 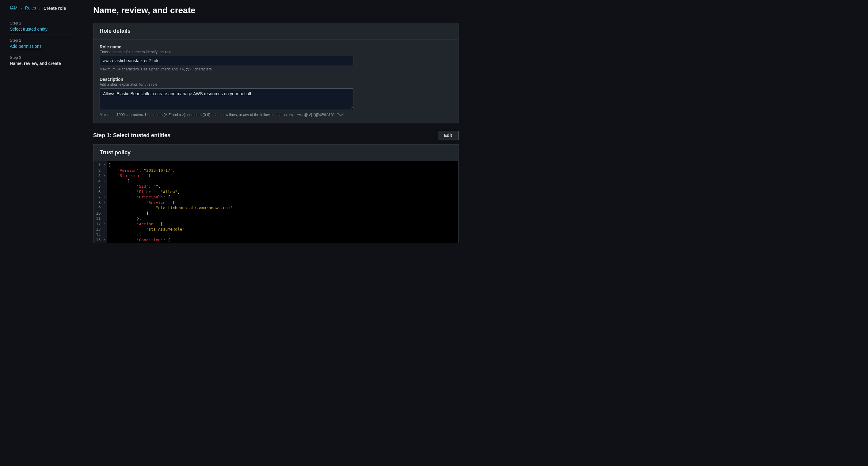 What do you see at coordinates (31, 8) in the screenshot?
I see `breadcrumb-roles: Roles` at bounding box center [31, 8].